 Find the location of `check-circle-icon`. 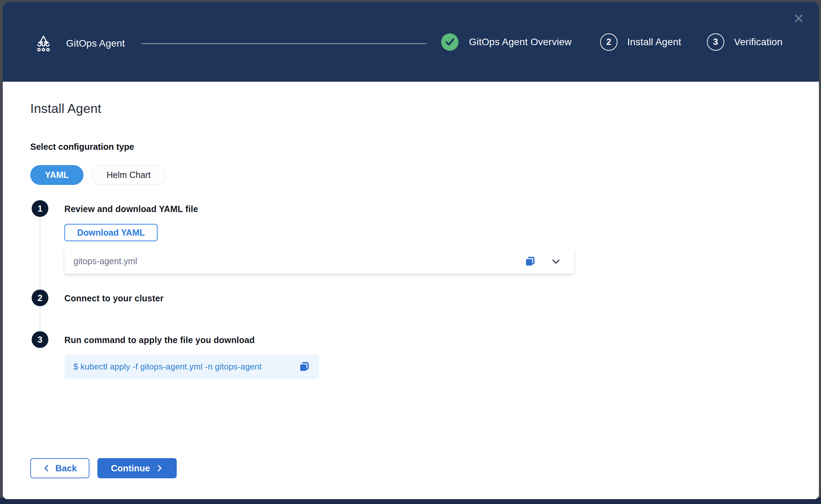

check-circle-icon is located at coordinates (450, 42).